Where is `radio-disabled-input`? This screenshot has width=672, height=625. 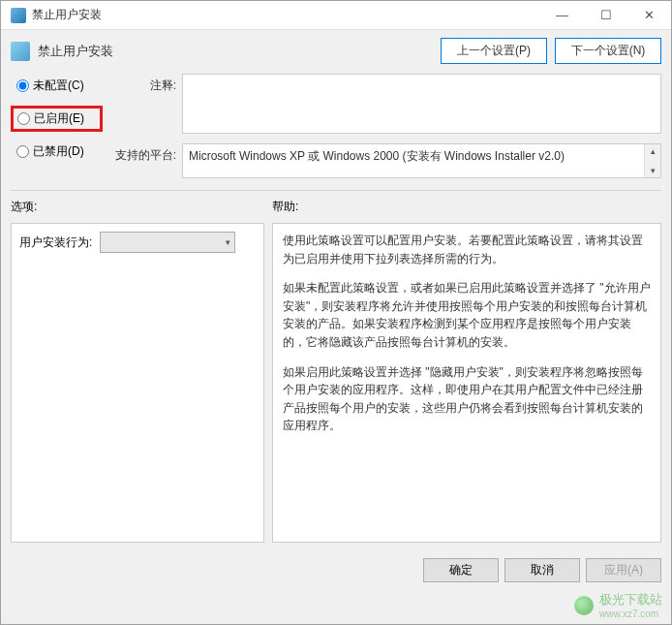 radio-disabled-input is located at coordinates (23, 151).